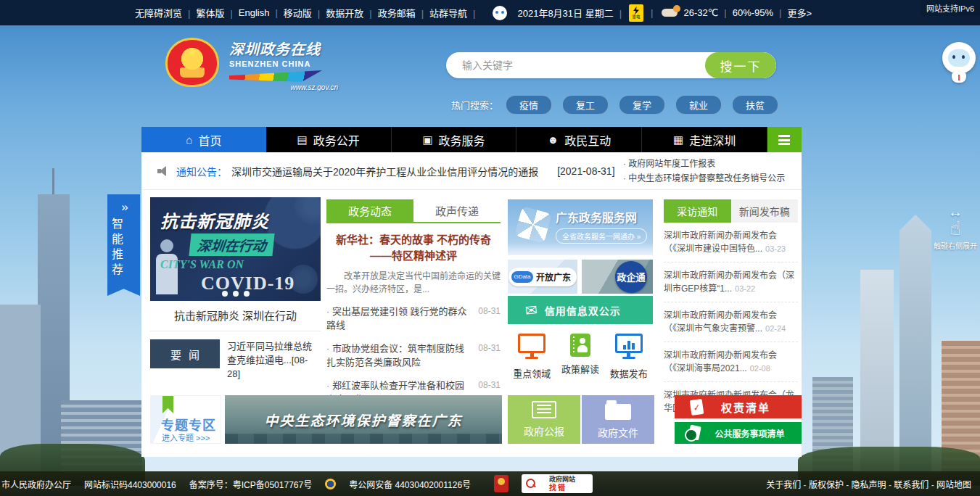 This screenshot has height=496, width=980. I want to click on press-item: 深圳市政府新闻办新闻发布会（深圳市GEP核算“1...03-22, so click(731, 283).